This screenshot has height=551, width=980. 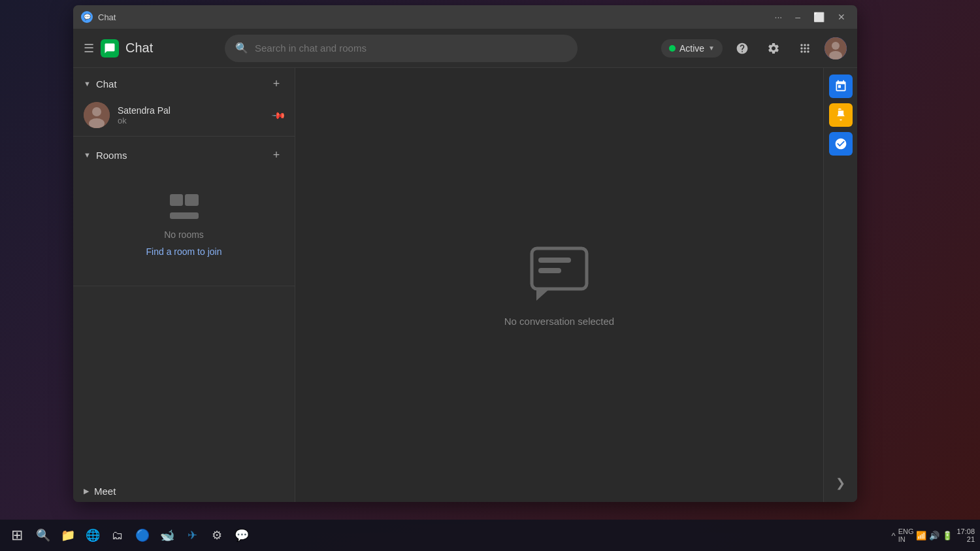 I want to click on taskbar-browser-icon: 🌐, so click(x=93, y=535).